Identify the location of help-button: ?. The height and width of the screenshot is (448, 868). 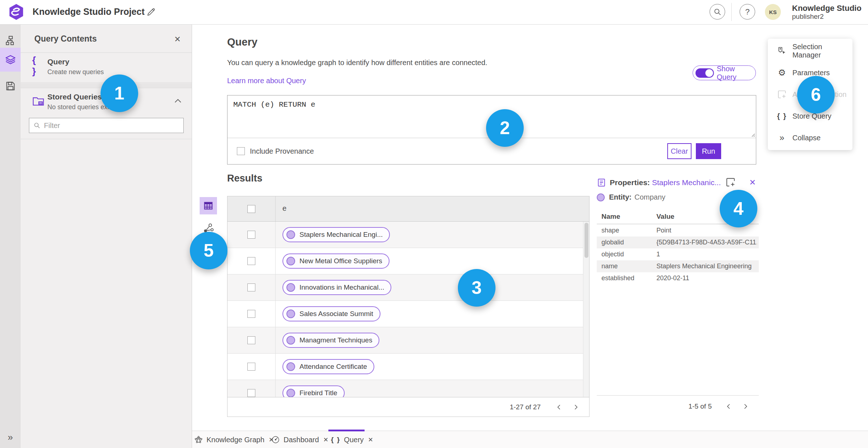
(747, 12).